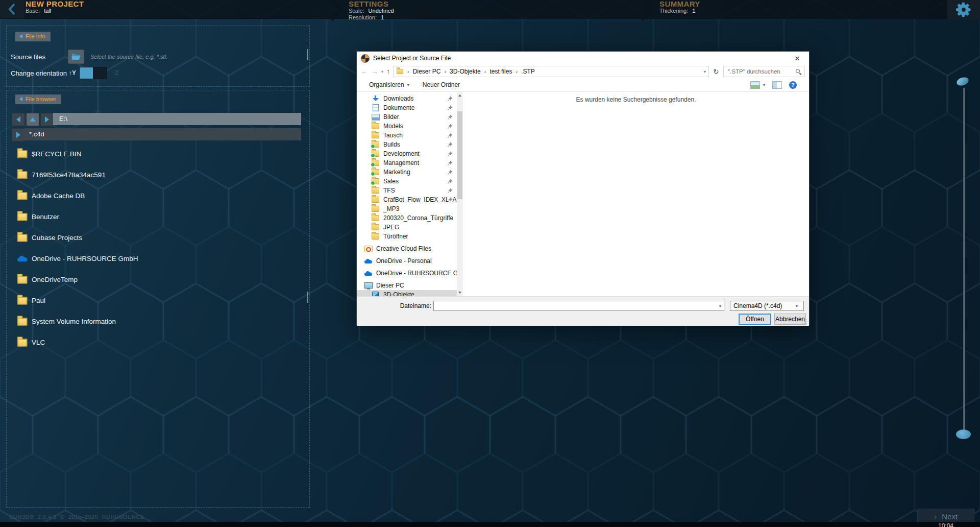  What do you see at coordinates (577, 306) in the screenshot?
I see `filename-input` at bounding box center [577, 306].